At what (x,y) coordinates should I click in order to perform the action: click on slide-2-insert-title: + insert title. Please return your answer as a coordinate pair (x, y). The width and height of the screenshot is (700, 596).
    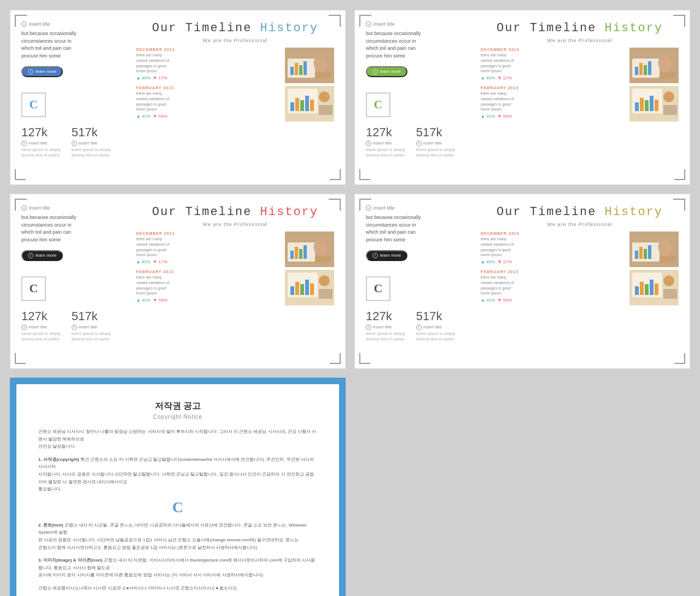
    Looking at the image, I should click on (421, 24).